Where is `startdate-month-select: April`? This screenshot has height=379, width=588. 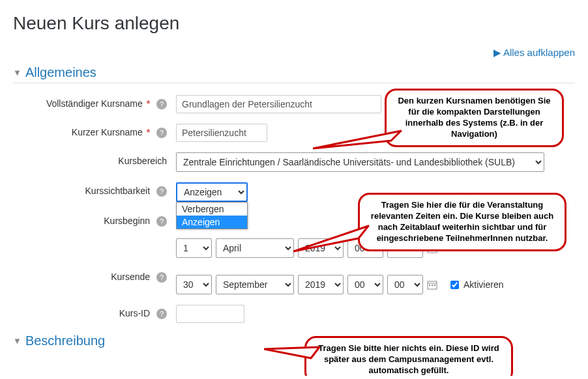 startdate-month-select: April is located at coordinates (255, 248).